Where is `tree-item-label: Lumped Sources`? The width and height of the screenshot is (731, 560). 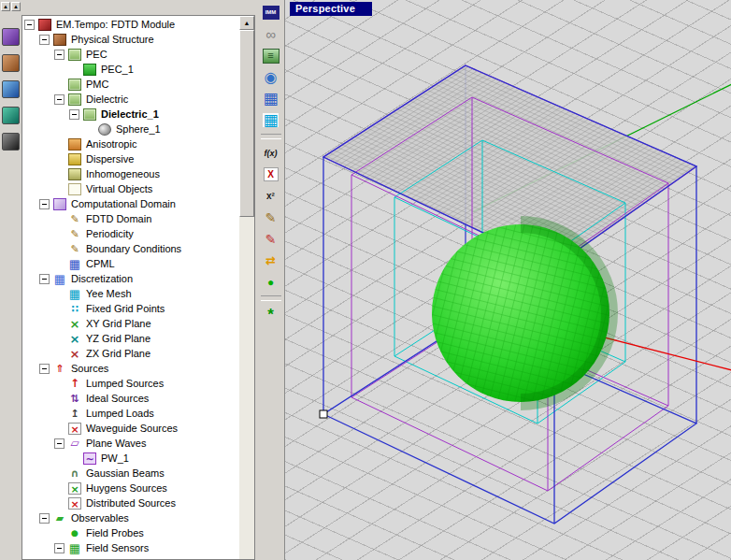
tree-item-label: Lumped Sources is located at coordinates (125, 383).